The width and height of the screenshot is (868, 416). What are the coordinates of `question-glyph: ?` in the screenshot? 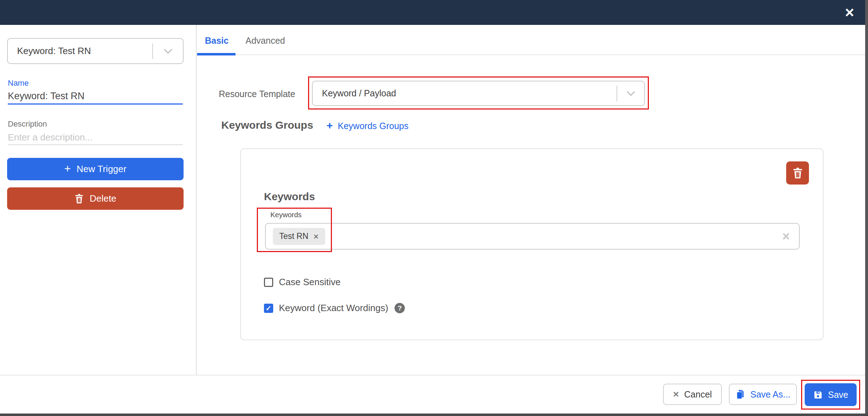 It's located at (400, 308).